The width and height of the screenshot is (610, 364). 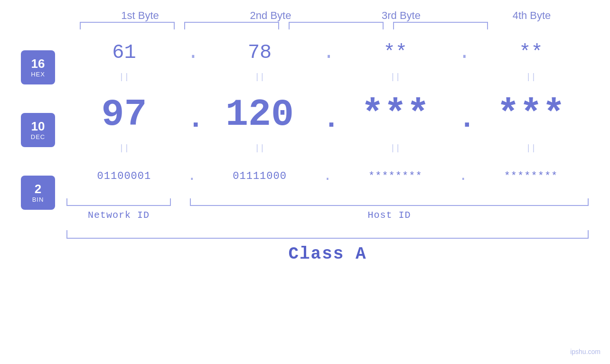 I want to click on bin-row: 01100001 . 01111000 . ******** . *******…, so click(x=328, y=176).